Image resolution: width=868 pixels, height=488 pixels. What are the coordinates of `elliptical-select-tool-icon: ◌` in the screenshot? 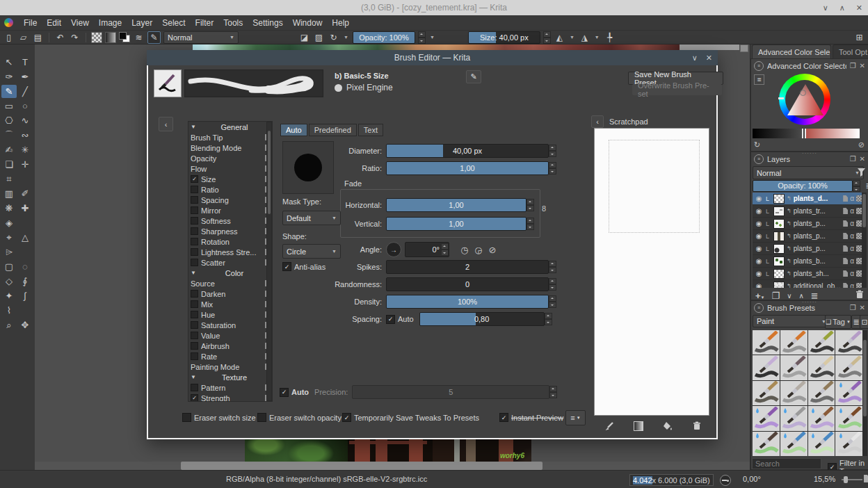 It's located at (25, 267).